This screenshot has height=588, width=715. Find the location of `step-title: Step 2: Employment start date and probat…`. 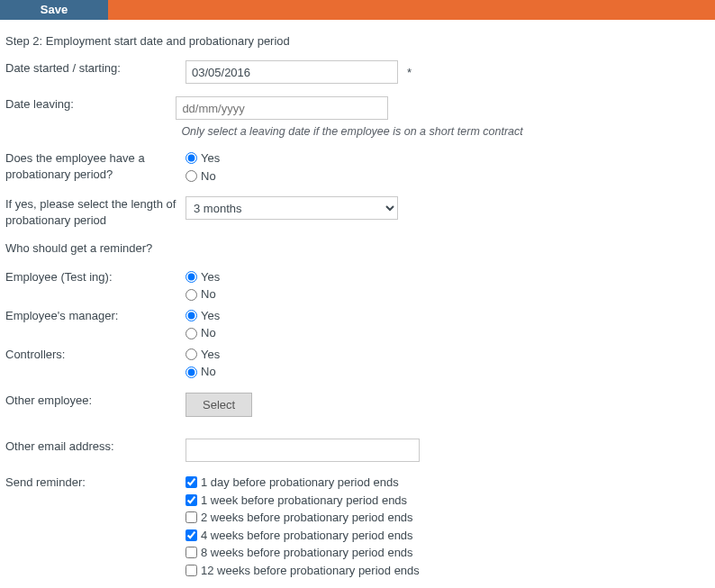

step-title: Step 2: Employment start date and probat… is located at coordinates (358, 41).